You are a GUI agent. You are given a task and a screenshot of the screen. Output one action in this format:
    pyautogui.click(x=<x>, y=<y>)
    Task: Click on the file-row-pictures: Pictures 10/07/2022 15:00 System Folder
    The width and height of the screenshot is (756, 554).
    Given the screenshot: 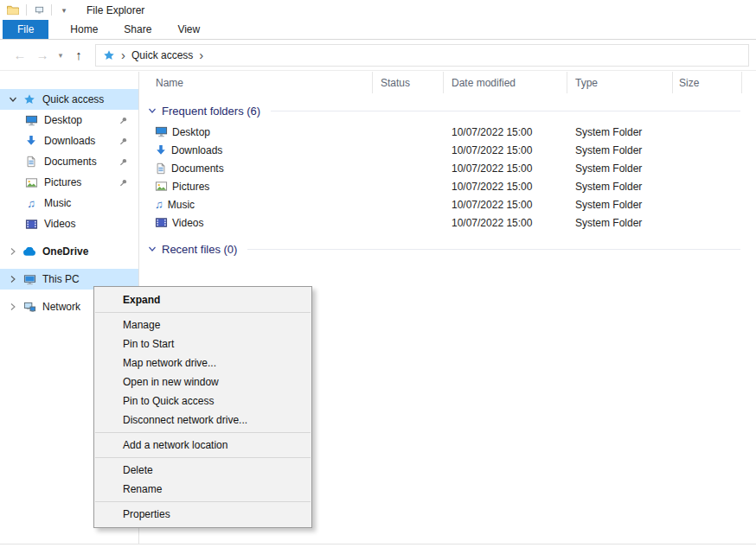 What is the action you would take?
    pyautogui.click(x=452, y=187)
    